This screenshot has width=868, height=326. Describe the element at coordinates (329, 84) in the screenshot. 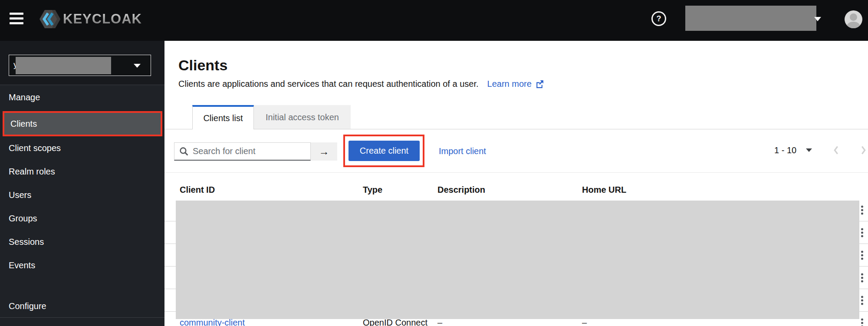

I see `page-description: Clients are applications and services th…` at that location.